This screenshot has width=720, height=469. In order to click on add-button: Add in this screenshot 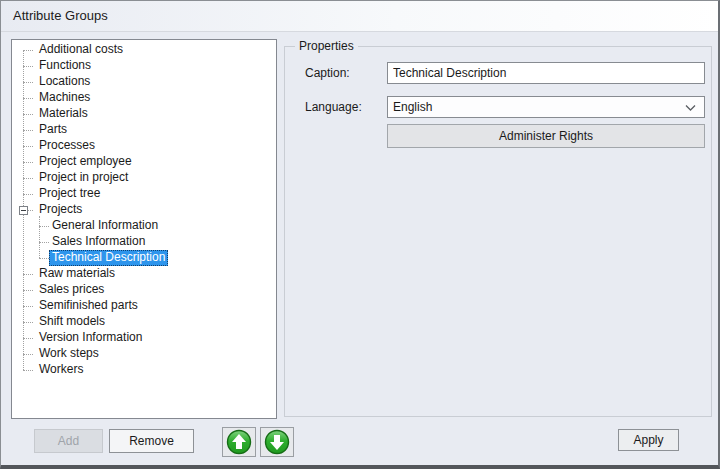, I will do `click(68, 441)`.